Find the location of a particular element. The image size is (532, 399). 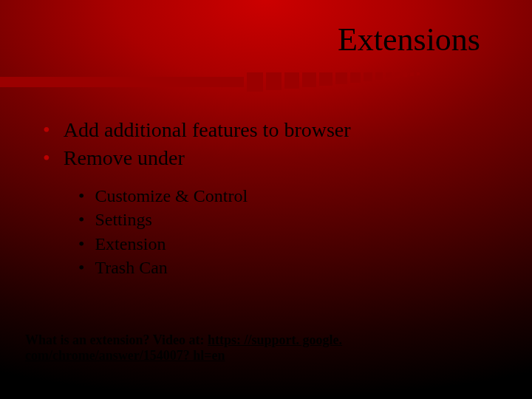

bullet-text: Extension is located at coordinates (130, 244).